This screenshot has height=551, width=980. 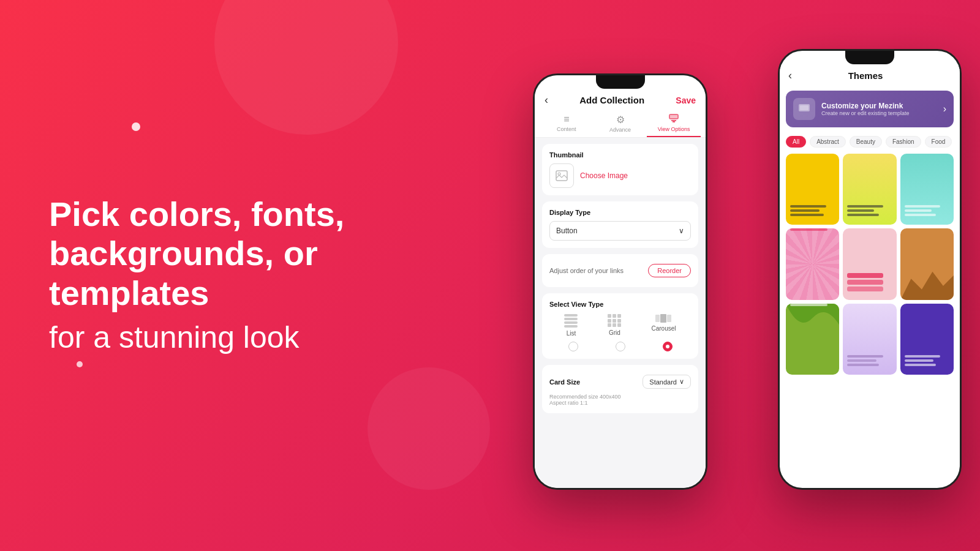 I want to click on thumbnail-section: Thumbnail Choose Image, so click(x=620, y=170).